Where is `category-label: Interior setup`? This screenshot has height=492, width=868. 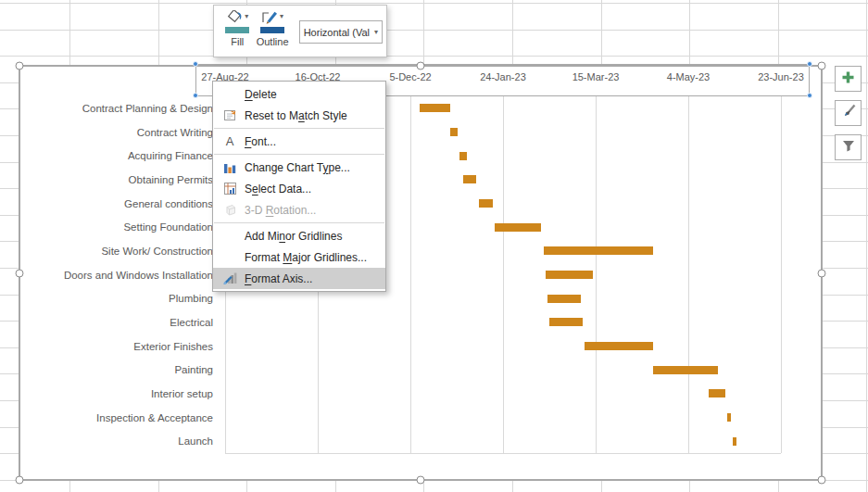 category-label: Interior setup is located at coordinates (117, 394).